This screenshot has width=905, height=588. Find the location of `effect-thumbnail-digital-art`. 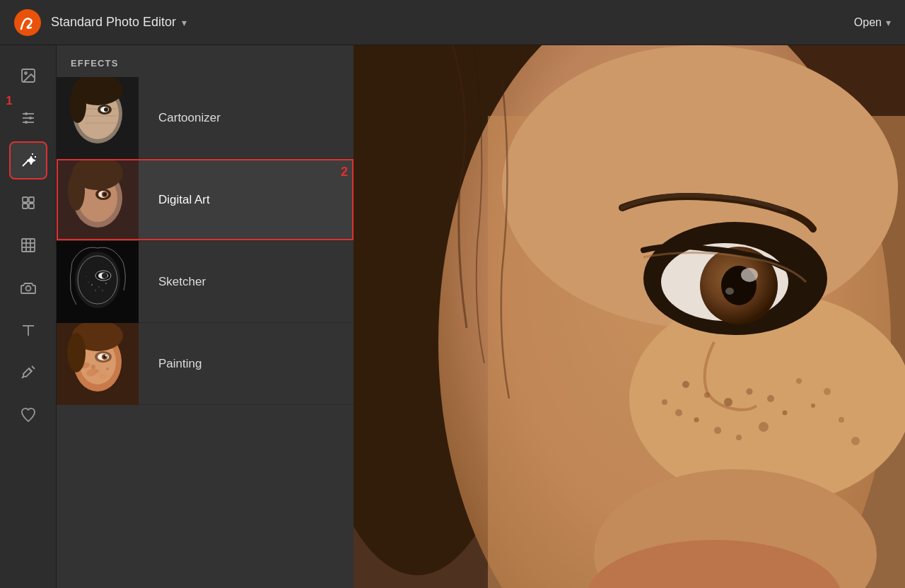

effect-thumbnail-digital-art is located at coordinates (98, 200).